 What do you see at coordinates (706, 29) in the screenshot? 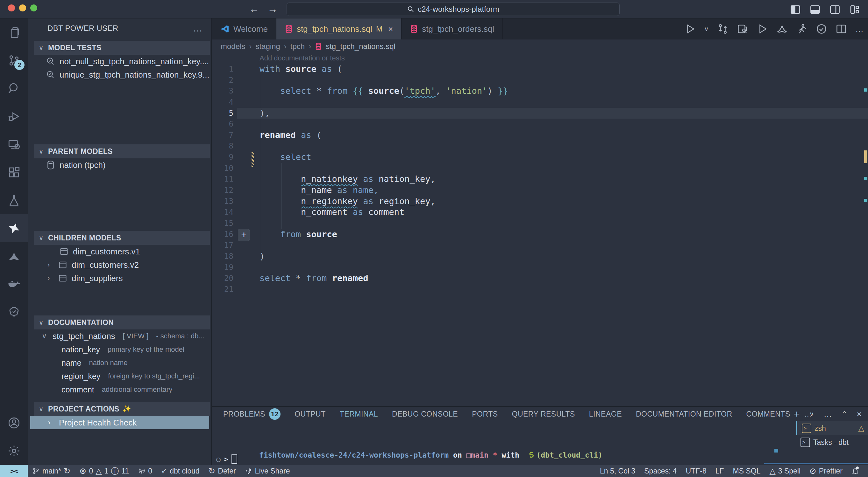
I see `run-dropdown-chevron-icon: ∨` at bounding box center [706, 29].